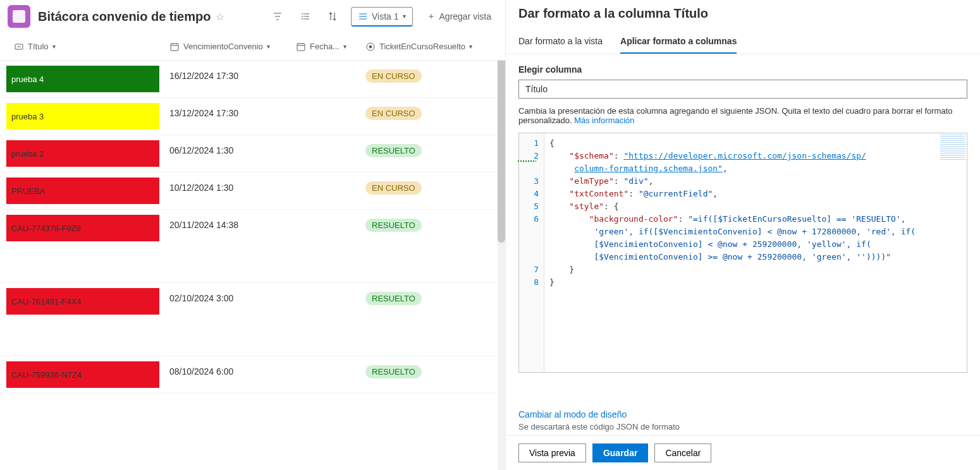 The height and width of the screenshot is (470, 980). What do you see at coordinates (323, 47) in the screenshot?
I see `col-header-fecha: Fecha... ▾` at bounding box center [323, 47].